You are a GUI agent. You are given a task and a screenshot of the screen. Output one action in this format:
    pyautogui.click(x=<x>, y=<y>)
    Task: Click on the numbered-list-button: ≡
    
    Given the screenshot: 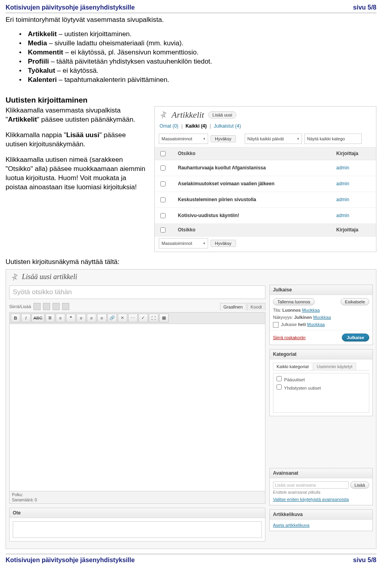 What is the action you would take?
    pyautogui.click(x=60, y=318)
    